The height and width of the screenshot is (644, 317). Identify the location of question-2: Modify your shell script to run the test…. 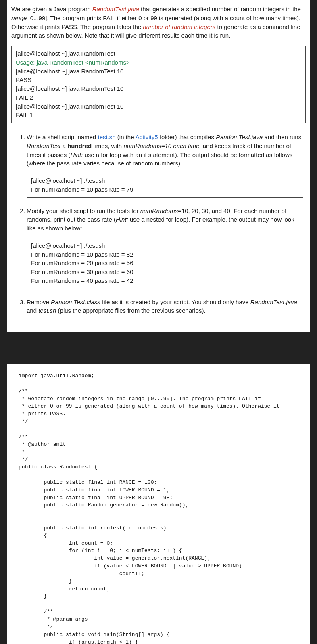
(166, 248).